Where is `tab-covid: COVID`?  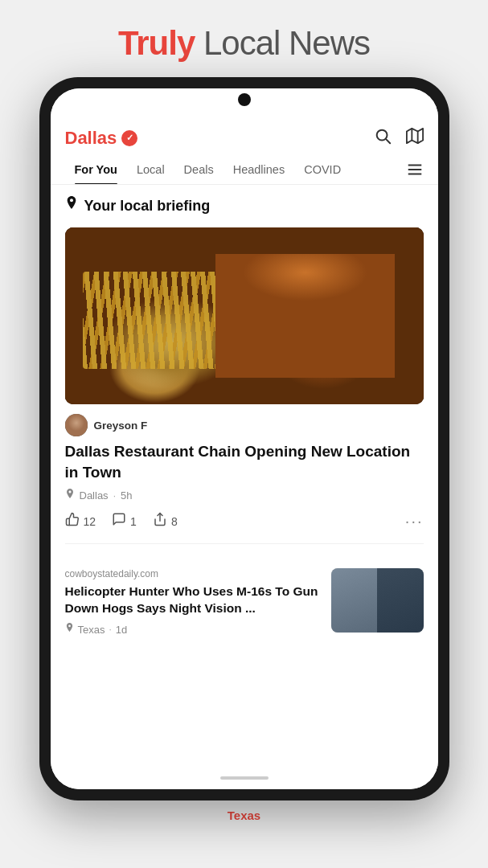 tab-covid: COVID is located at coordinates (322, 170).